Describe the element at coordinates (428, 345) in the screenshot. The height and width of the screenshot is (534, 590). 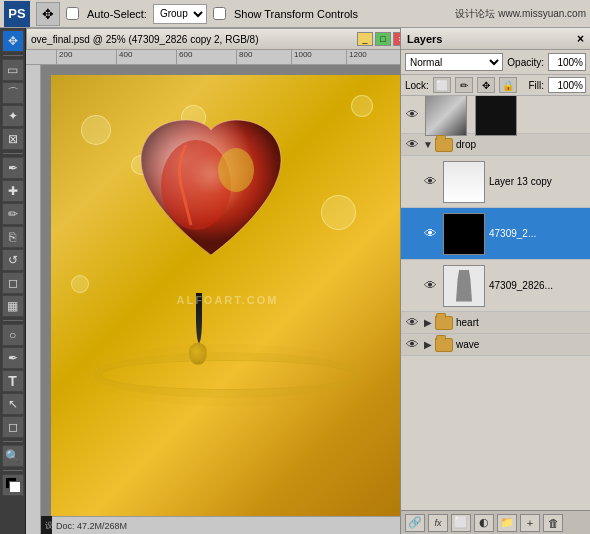
I see `layer-expand-wave: ▶` at that location.